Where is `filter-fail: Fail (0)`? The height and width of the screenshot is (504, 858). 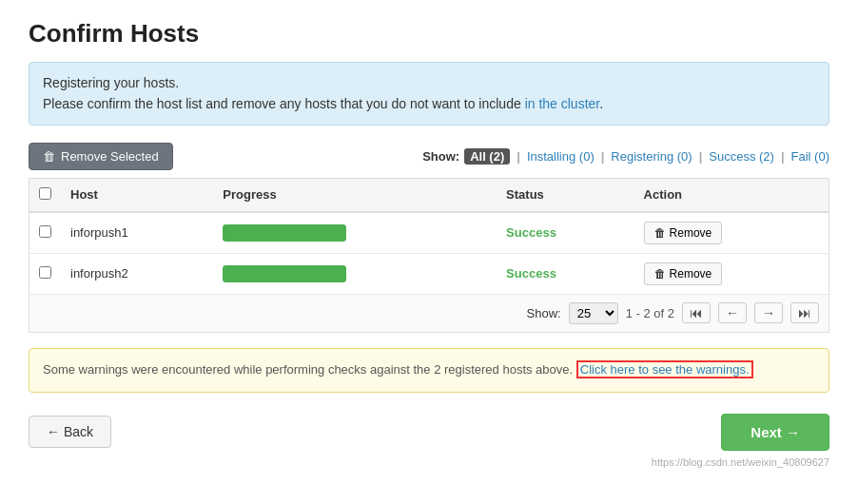 filter-fail: Fail (0) is located at coordinates (810, 156).